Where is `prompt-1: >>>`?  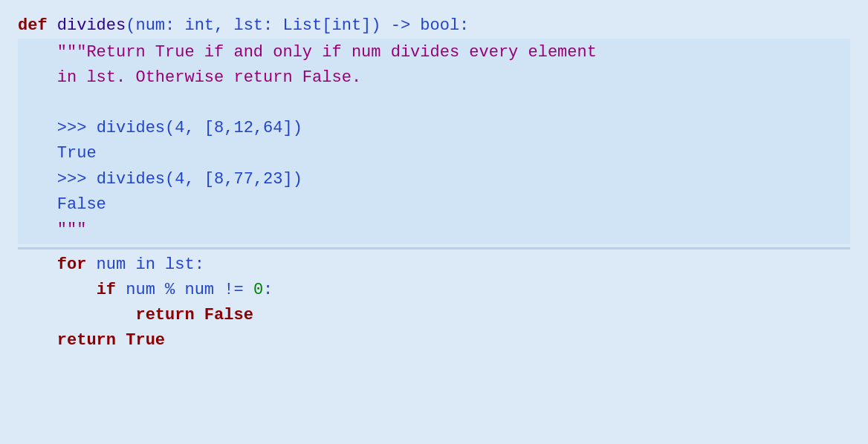 prompt-1: >>> is located at coordinates (77, 128).